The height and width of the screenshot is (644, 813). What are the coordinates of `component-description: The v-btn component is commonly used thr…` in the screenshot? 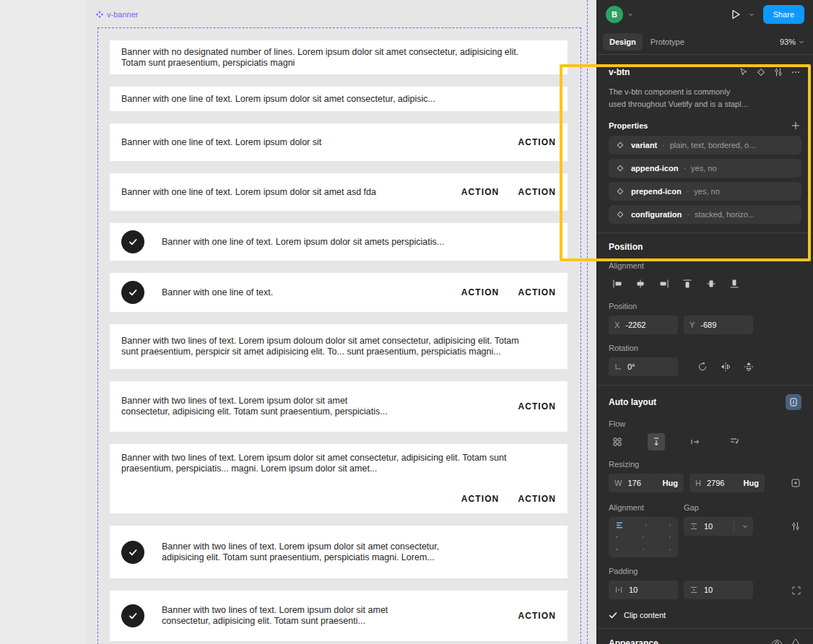 It's located at (705, 98).